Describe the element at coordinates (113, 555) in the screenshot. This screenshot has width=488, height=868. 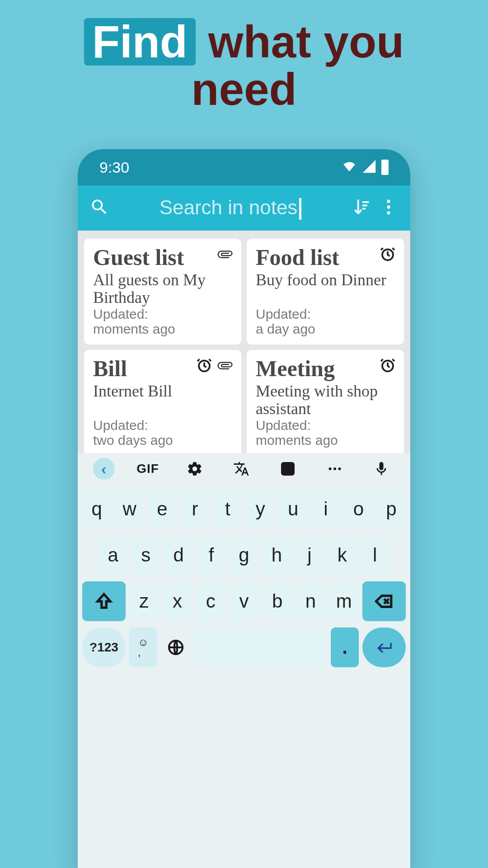
I see `key-a: a` at that location.